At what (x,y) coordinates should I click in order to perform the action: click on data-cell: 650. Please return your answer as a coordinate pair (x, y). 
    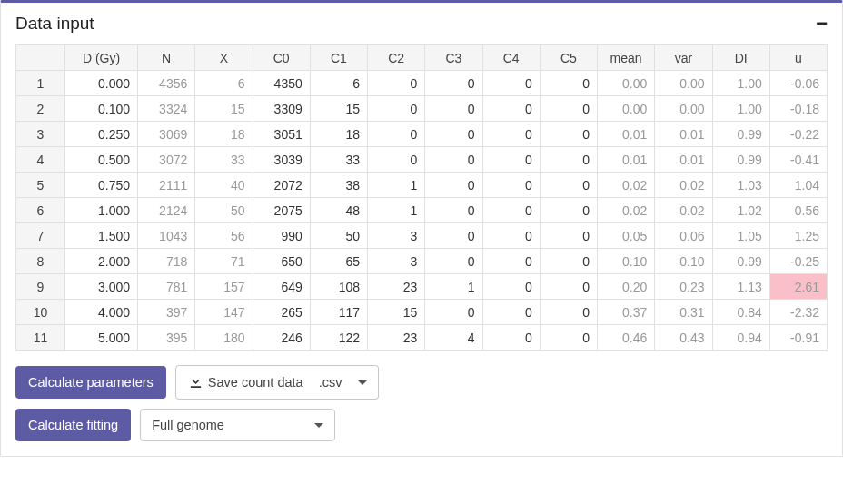
    Looking at the image, I should click on (282, 262).